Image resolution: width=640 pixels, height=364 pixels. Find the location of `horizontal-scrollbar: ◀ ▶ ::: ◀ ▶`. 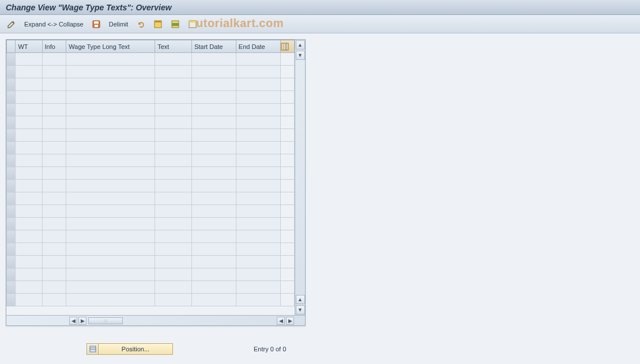

horizontal-scrollbar: ◀ ▶ ::: ◀ ▶ is located at coordinates (156, 320).